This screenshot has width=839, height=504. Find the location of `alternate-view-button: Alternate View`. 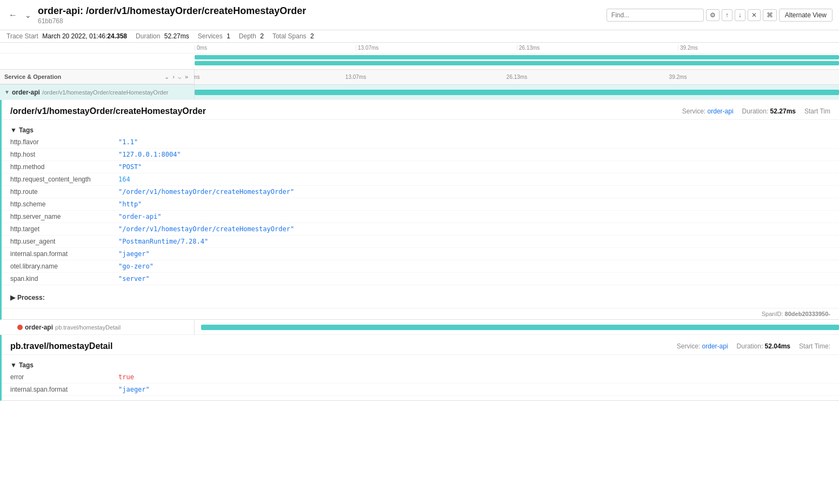

alternate-view-button: Alternate View is located at coordinates (805, 15).